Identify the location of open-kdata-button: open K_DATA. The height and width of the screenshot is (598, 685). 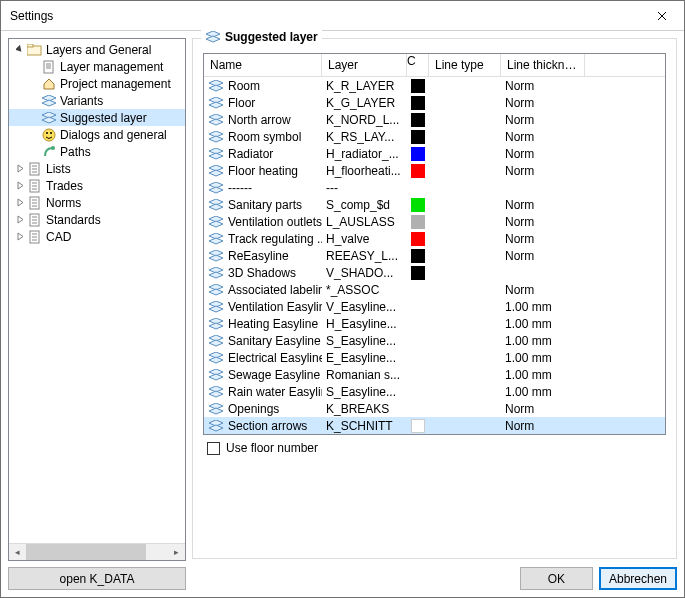
(97, 578).